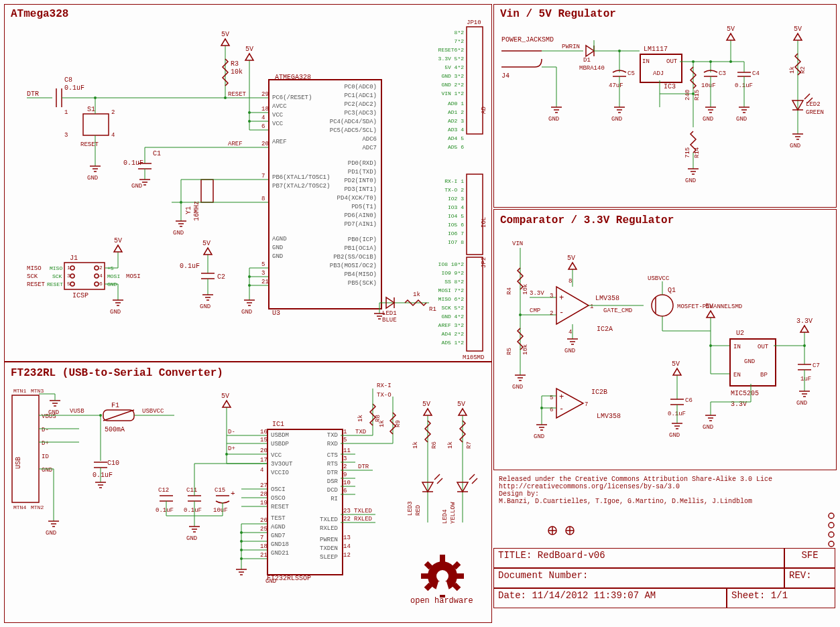 The width and height of the screenshot is (840, 627). What do you see at coordinates (445, 303) in the screenshot?
I see `ioh-labels: IO8 10*2IO9 9*2SS 8*2MOSI 7*2MISO 6*2SCK…` at bounding box center [445, 303].